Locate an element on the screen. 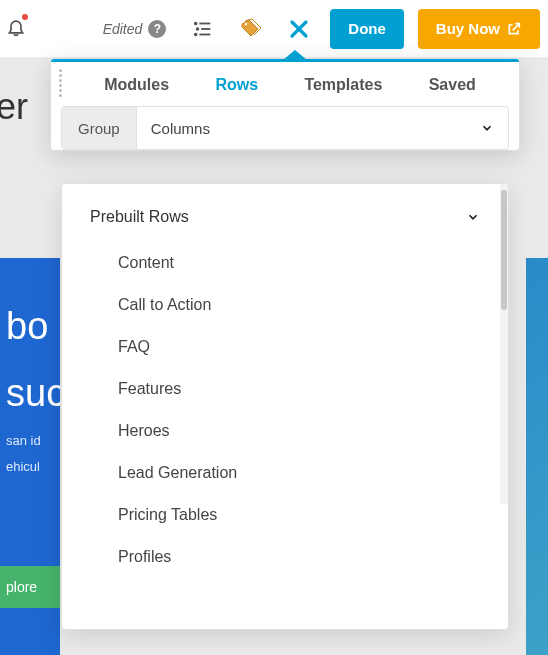  close-icon is located at coordinates (299, 29).